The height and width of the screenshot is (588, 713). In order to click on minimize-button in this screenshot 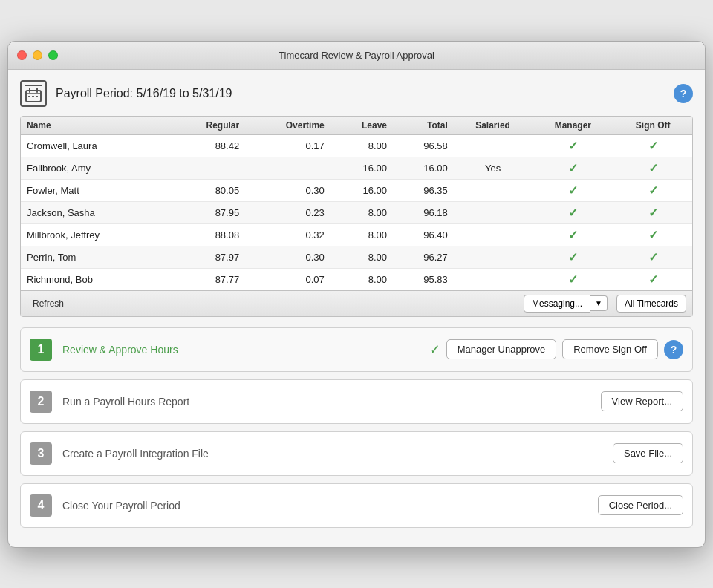, I will do `click(37, 55)`.